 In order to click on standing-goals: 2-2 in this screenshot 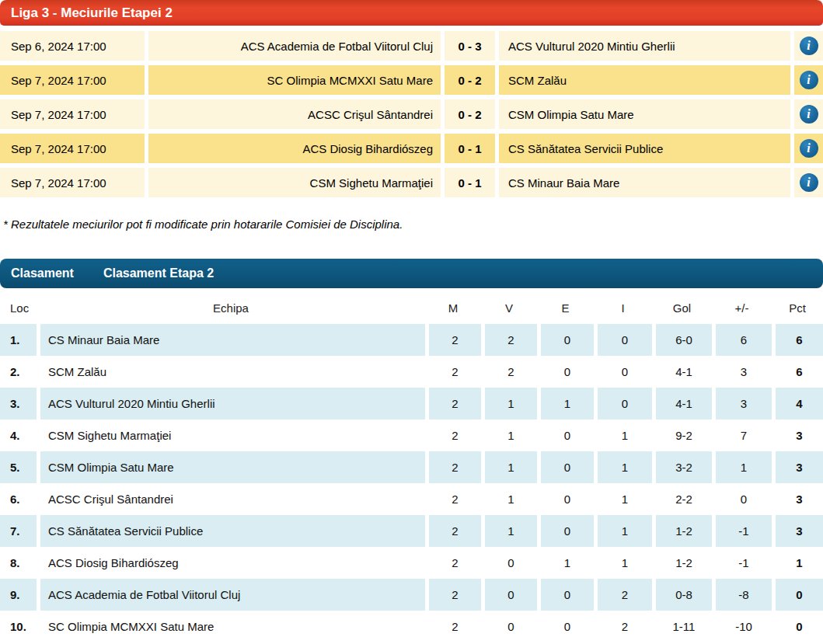, I will do `click(682, 499)`.